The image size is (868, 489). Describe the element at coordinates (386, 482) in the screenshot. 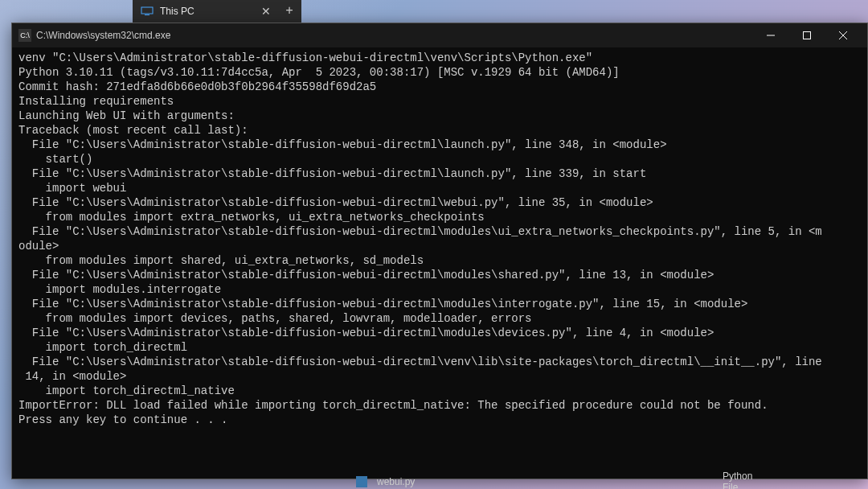

I see `file-row: webui.py Python File` at that location.